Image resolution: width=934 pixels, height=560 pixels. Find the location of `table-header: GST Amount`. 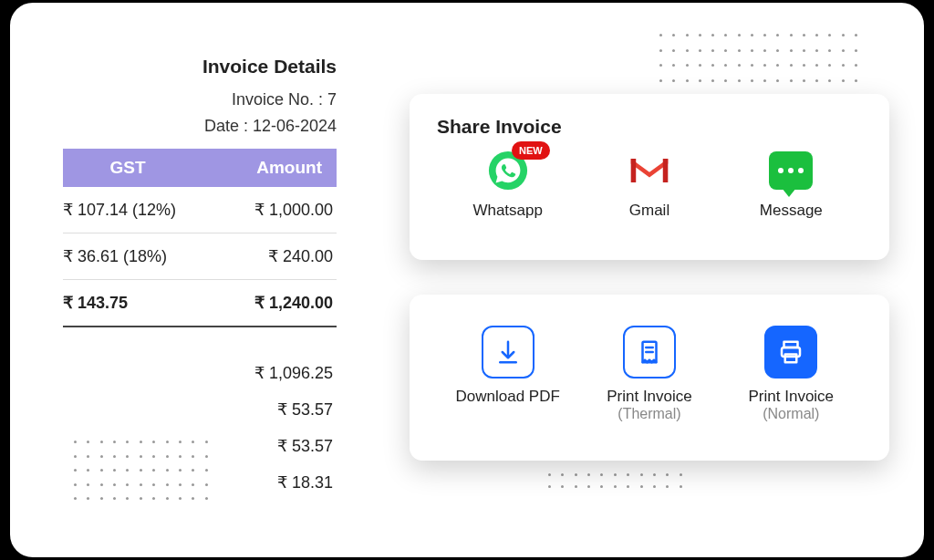

table-header: GST Amount is located at coordinates (200, 168).